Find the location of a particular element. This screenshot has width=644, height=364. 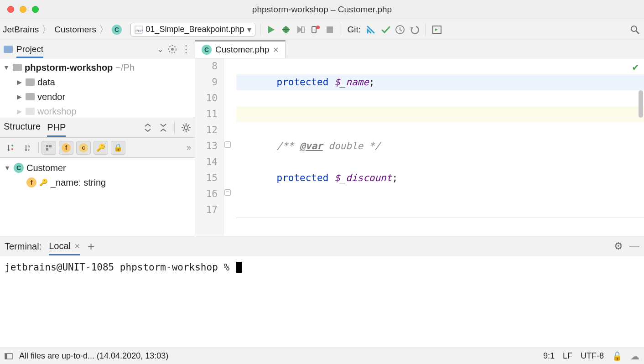

structure-tab: Structure is located at coordinates (22, 128).